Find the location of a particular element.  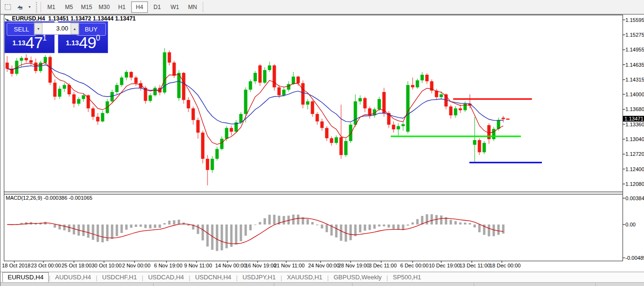

time-axis-label: 18 Oct 2018 is located at coordinates (16, 266).